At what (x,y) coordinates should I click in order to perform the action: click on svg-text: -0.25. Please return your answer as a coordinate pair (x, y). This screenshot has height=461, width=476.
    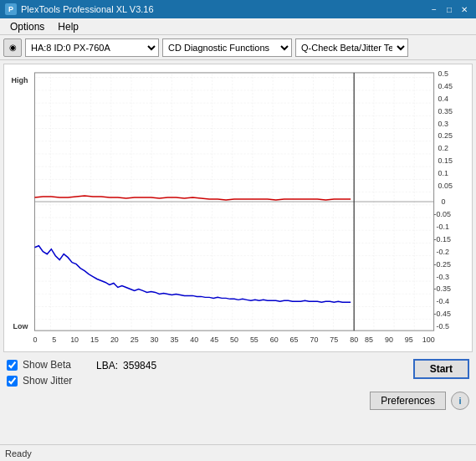
    Looking at the image, I should click on (443, 264).